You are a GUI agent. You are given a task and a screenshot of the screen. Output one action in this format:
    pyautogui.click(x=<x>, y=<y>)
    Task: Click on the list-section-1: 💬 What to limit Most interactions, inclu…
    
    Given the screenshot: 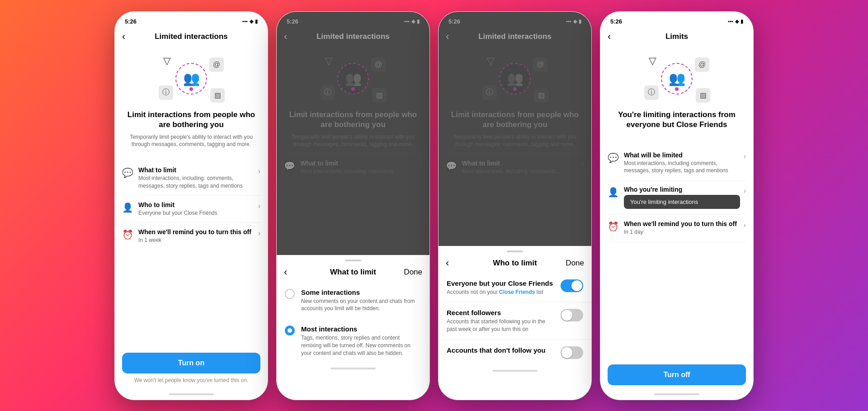 What is the action you would take?
    pyautogui.click(x=191, y=203)
    